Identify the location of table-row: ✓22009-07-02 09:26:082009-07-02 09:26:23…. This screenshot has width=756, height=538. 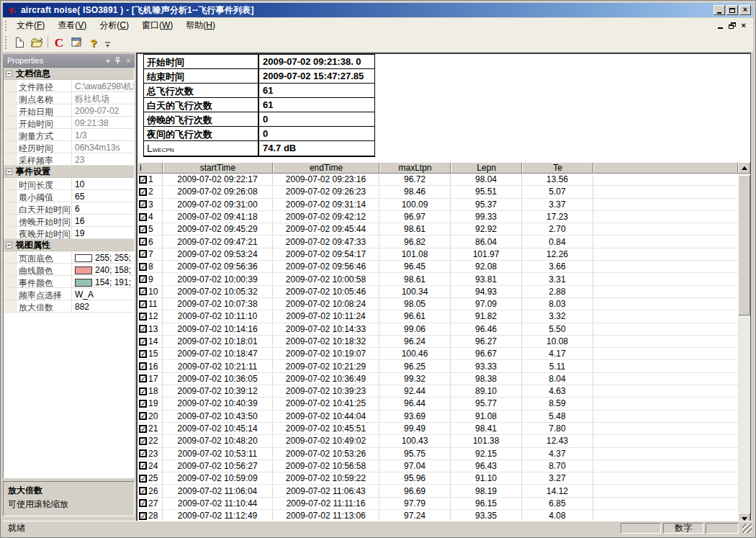
(438, 192).